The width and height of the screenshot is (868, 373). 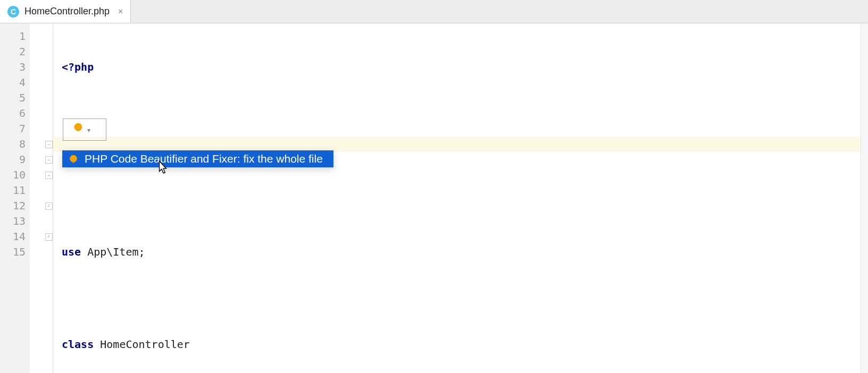 What do you see at coordinates (13, 206) in the screenshot?
I see `line-number: 12` at bounding box center [13, 206].